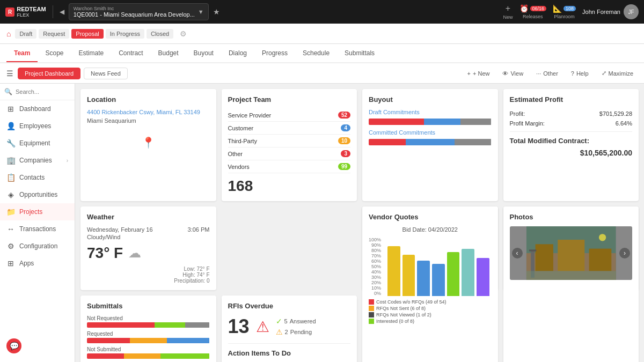 The width and height of the screenshot is (644, 362). What do you see at coordinates (571, 123) in the screenshot?
I see `profit-row-margin: Profit Margin: 6.64%` at bounding box center [571, 123].